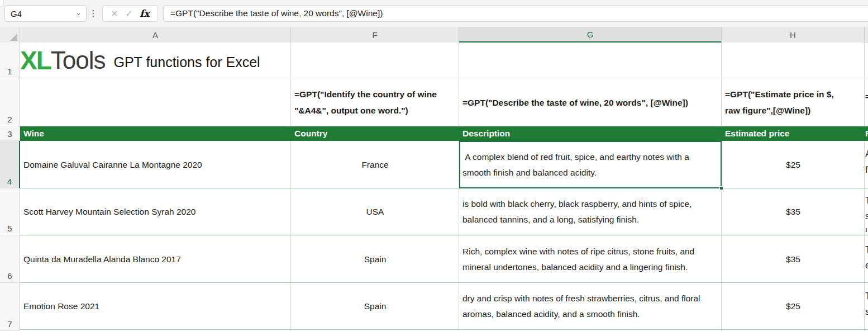 The height and width of the screenshot is (331, 868). I want to click on cell-description-row7: dry and crisp with notes of fresh strawb…, so click(590, 306).